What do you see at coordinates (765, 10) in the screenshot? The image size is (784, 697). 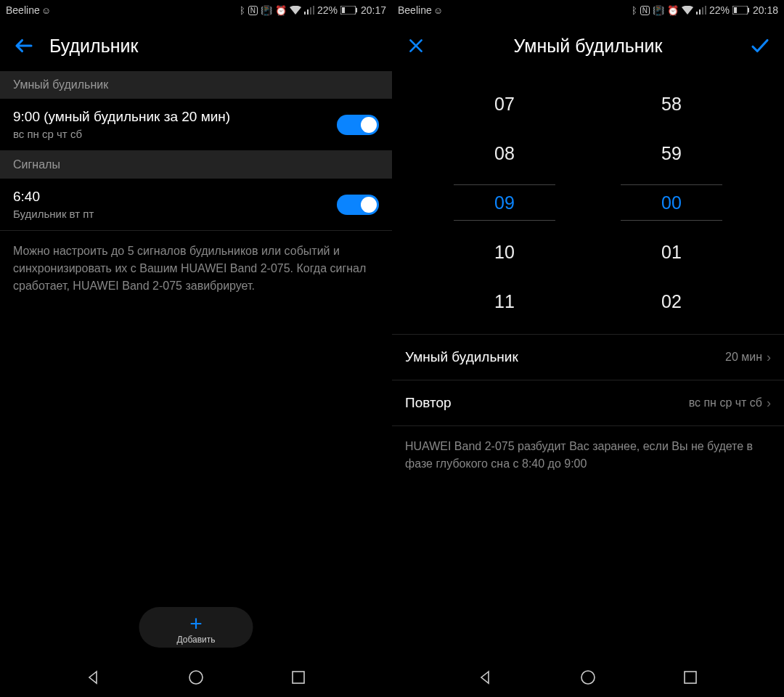 I see `clock-text: 20:18` at bounding box center [765, 10].